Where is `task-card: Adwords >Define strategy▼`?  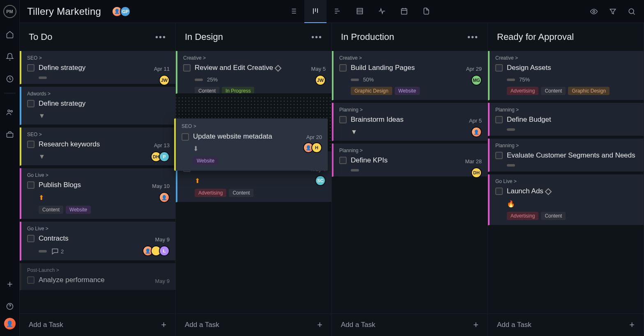
task-card: Adwords >Define strategy▼ is located at coordinates (98, 106).